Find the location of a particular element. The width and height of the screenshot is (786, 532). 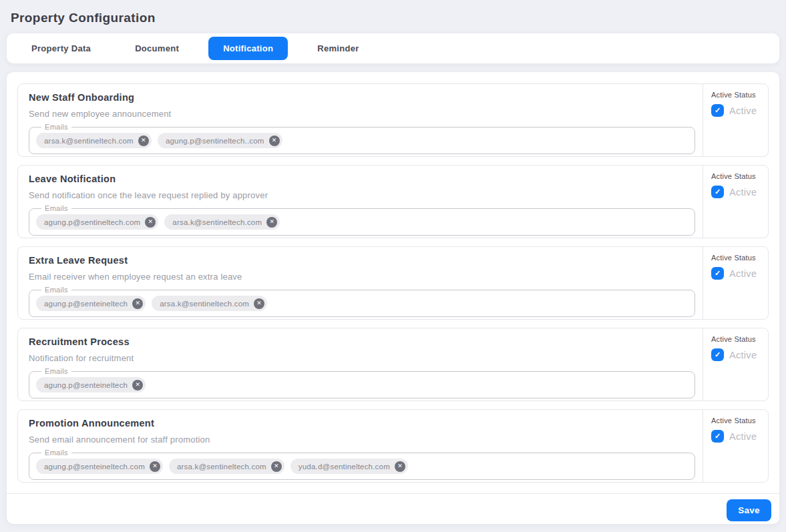

section-description: Notification for recruitment is located at coordinates (362, 358).